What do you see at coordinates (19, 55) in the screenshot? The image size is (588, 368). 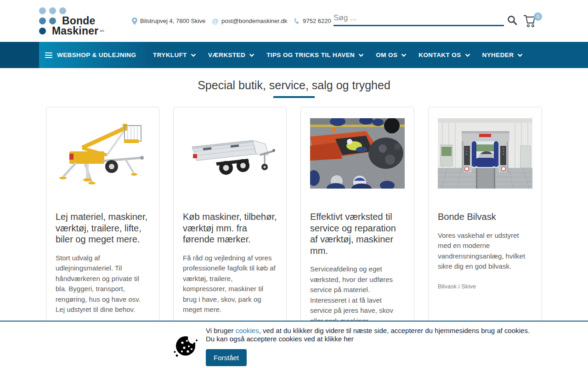 I see `nav-left-block` at bounding box center [19, 55].